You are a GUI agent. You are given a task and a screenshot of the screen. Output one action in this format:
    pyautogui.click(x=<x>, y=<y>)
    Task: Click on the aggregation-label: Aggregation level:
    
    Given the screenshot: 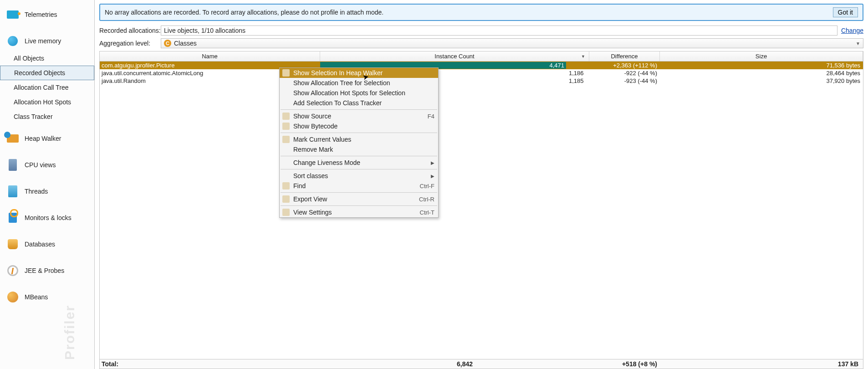 What is the action you would take?
    pyautogui.click(x=130, y=43)
    